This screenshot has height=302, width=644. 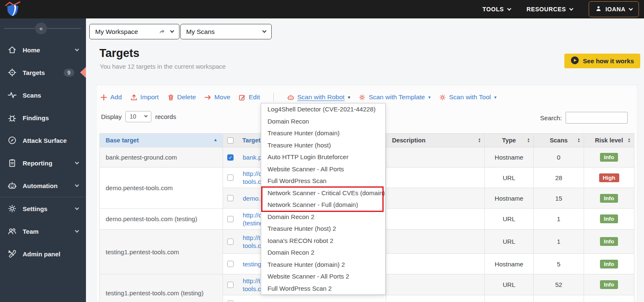 What do you see at coordinates (111, 97) in the screenshot?
I see `add-button: Add` at bounding box center [111, 97].